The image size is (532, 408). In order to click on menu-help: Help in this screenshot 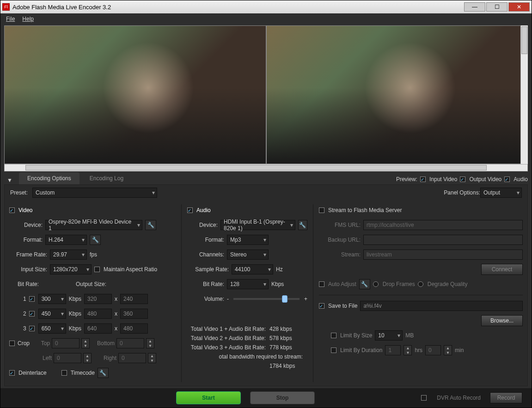, I will do `click(28, 19)`.